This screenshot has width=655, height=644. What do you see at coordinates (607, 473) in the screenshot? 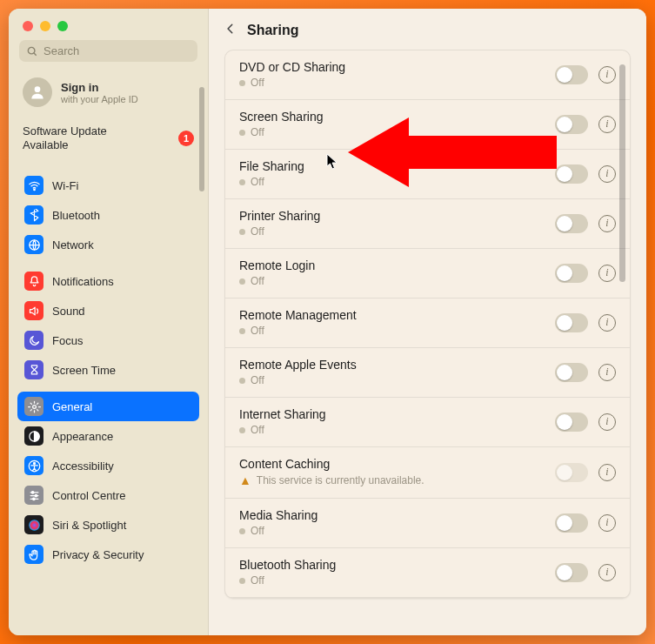
I see `info-button-content: i` at bounding box center [607, 473].